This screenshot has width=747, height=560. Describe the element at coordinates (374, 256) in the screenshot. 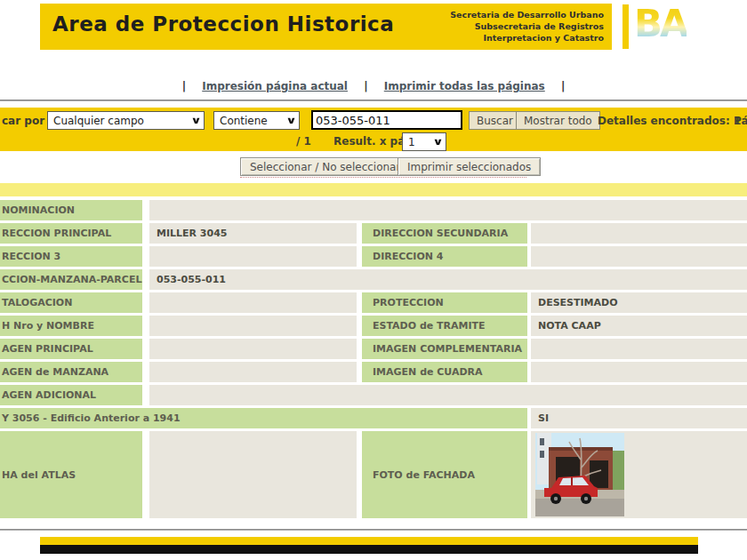

I see `table-row: RECCION 3 DIRECCION 4` at that location.